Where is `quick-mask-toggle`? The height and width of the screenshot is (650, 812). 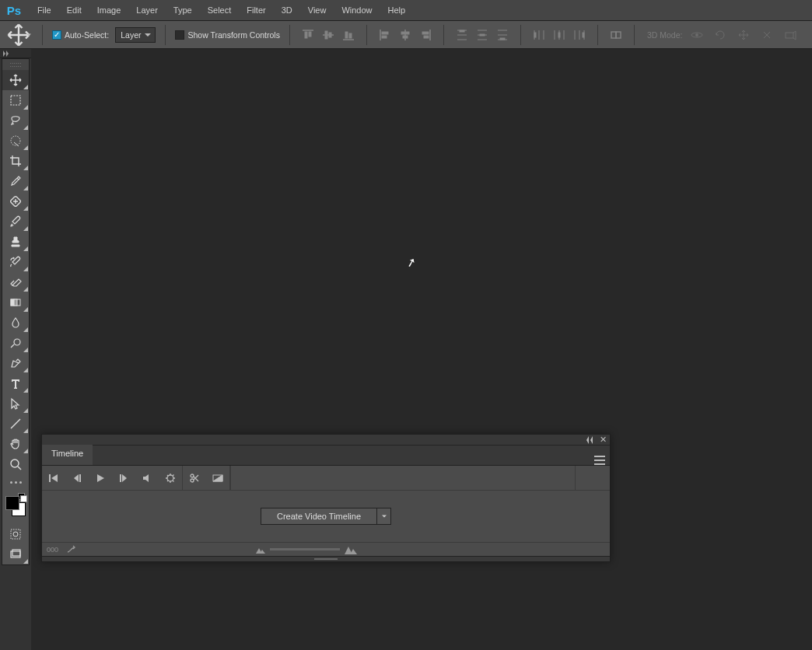 quick-mask-toggle is located at coordinates (16, 534).